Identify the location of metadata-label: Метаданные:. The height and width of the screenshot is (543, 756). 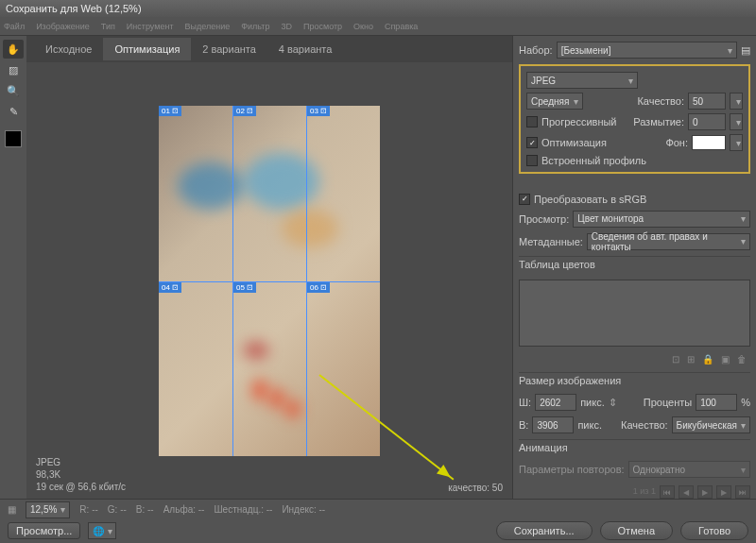
(551, 242).